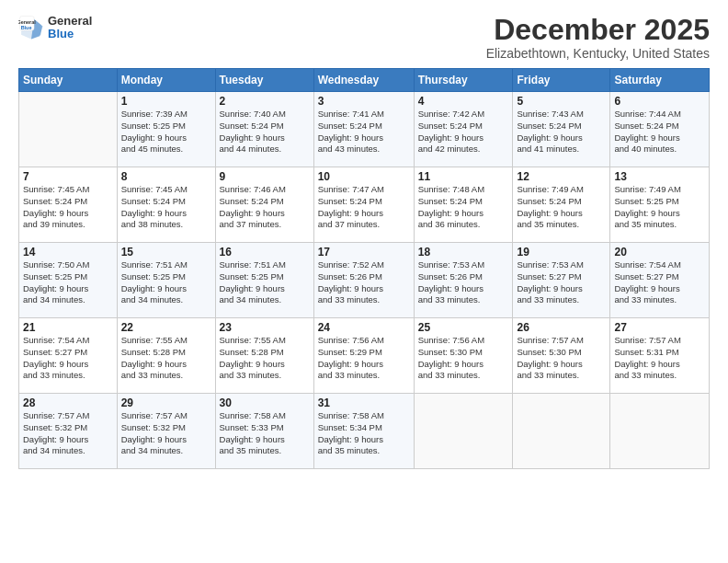  What do you see at coordinates (364, 132) in the screenshot?
I see `day-info: Sunrise: 7:41 AMSunset: 5:24 PMDaylight:…` at bounding box center [364, 132].